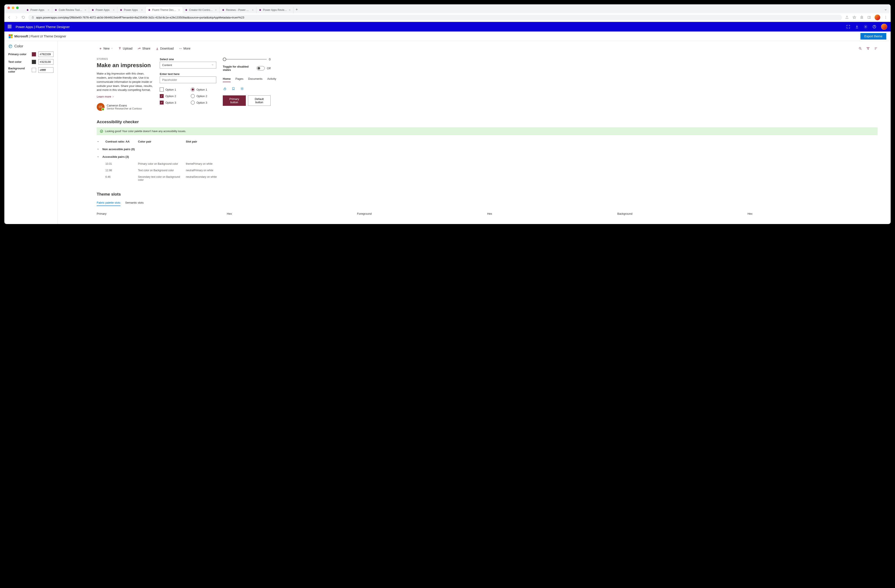  What do you see at coordinates (10, 27) in the screenshot?
I see `waffle-icon` at bounding box center [10, 27].